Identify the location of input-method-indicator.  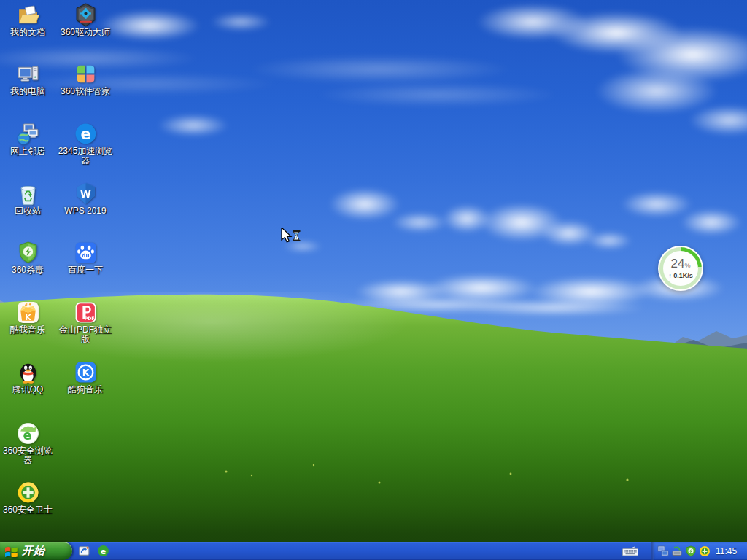
(630, 551).